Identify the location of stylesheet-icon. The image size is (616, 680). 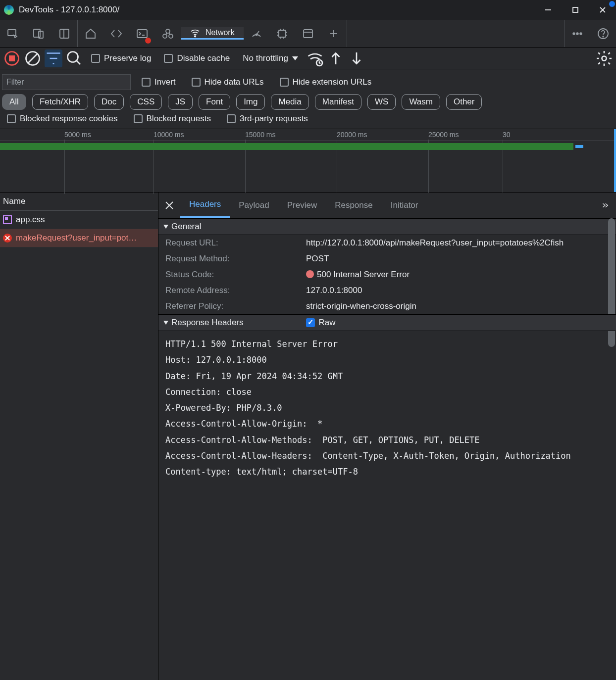
(7, 220).